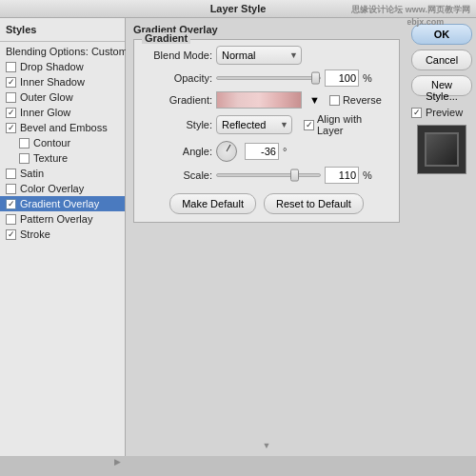 The width and height of the screenshot is (476, 476). I want to click on reverse-label: Reverse, so click(362, 100).